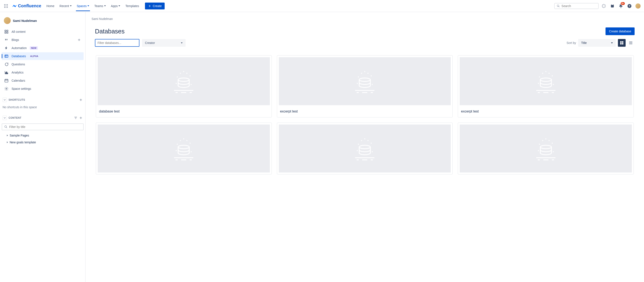 The width and height of the screenshot is (644, 282). What do you see at coordinates (576, 6) in the screenshot?
I see `global-search` at bounding box center [576, 6].